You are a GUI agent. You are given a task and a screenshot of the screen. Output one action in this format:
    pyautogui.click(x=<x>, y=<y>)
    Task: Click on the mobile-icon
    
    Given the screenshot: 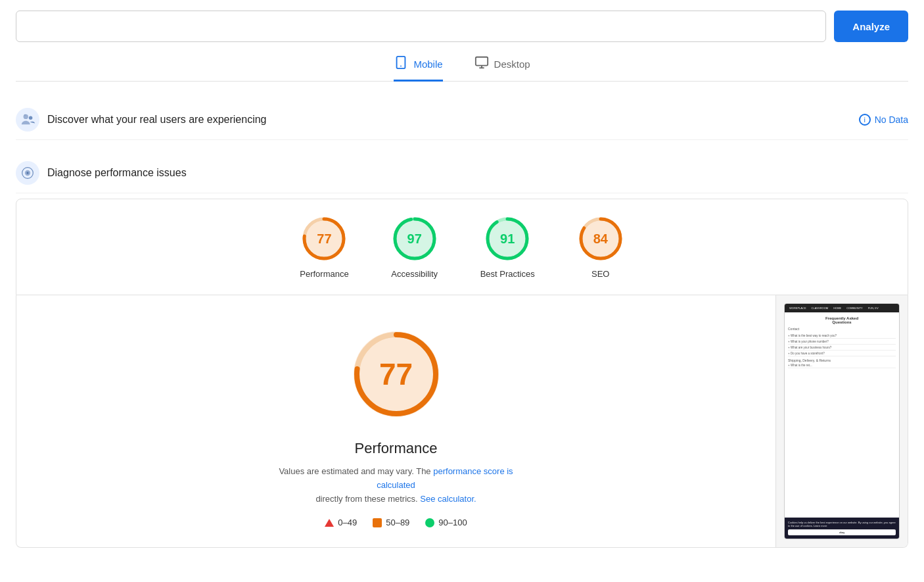 What is the action you would take?
    pyautogui.click(x=401, y=64)
    